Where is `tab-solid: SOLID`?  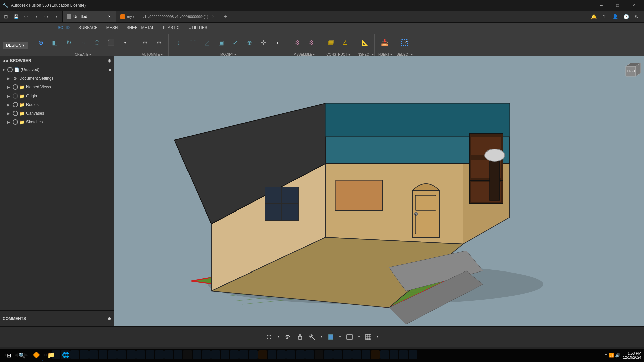 tab-solid: SOLID is located at coordinates (64, 28).